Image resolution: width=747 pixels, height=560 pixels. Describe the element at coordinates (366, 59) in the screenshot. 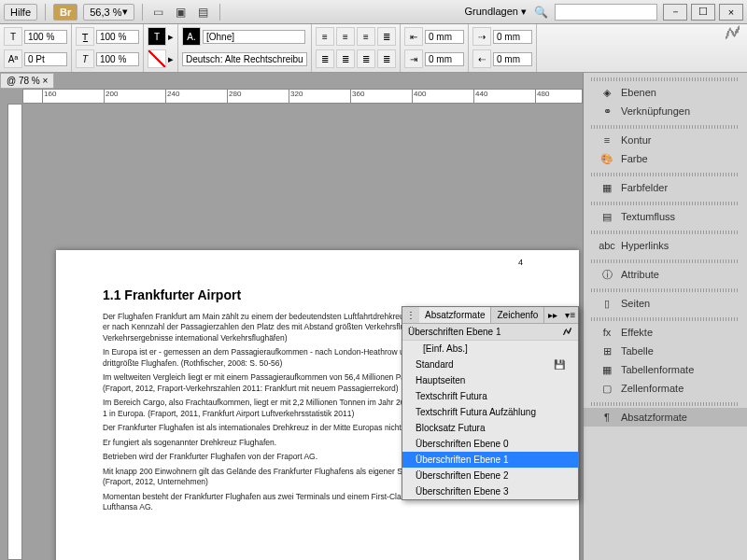

I see `justify-right-icon: ≣` at that location.